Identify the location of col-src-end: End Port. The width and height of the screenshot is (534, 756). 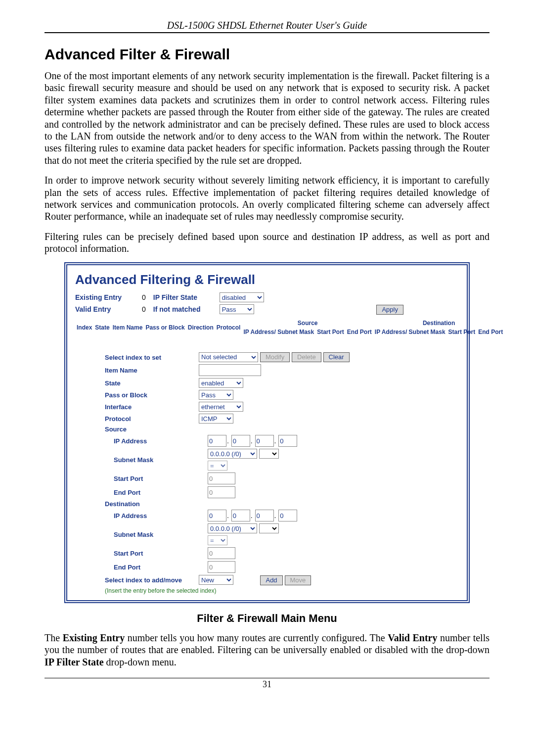
(359, 332).